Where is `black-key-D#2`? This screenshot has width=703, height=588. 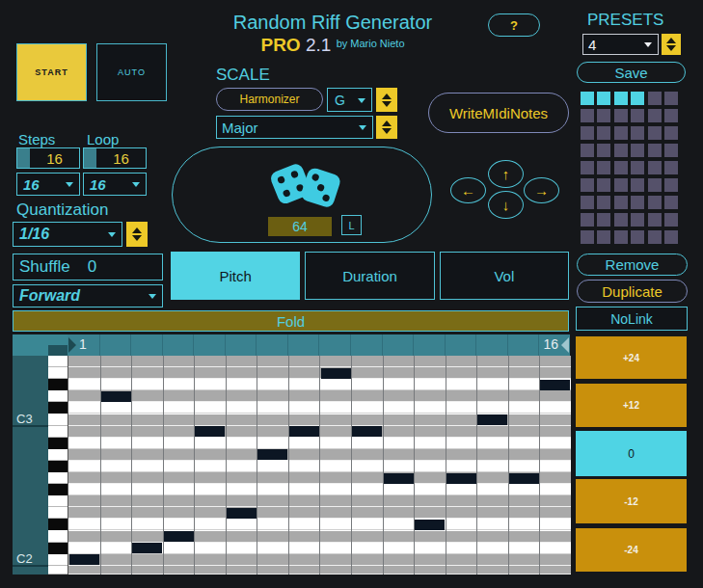
black-key-D#2 is located at coordinates (58, 524).